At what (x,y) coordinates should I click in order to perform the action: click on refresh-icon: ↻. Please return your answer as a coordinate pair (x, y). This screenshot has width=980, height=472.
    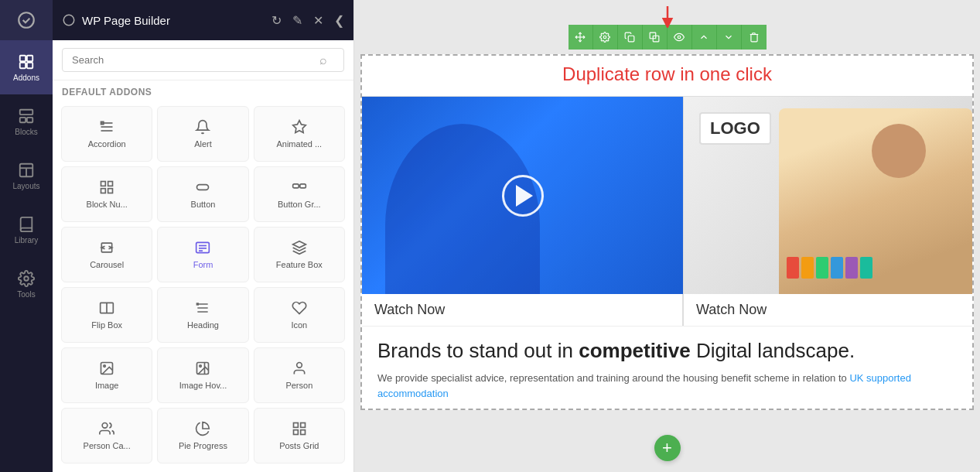
    Looking at the image, I should click on (277, 20).